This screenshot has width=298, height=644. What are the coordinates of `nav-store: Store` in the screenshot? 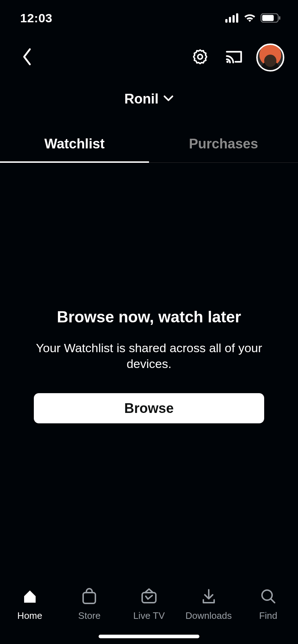 It's located at (89, 604).